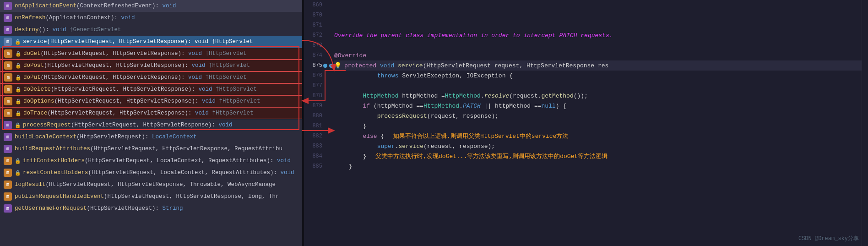 This screenshot has width=868, height=246. What do you see at coordinates (68, 30) in the screenshot?
I see `item-label: destroy(): void †GenericServlet` at bounding box center [68, 30].